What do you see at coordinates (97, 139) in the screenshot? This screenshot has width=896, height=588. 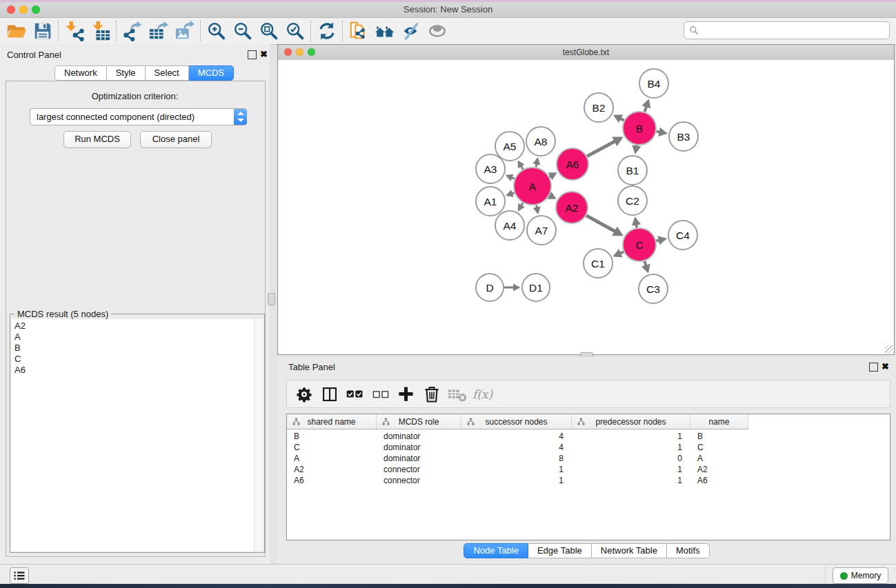 I see `run-mcds-button: Run MCDS` at bounding box center [97, 139].